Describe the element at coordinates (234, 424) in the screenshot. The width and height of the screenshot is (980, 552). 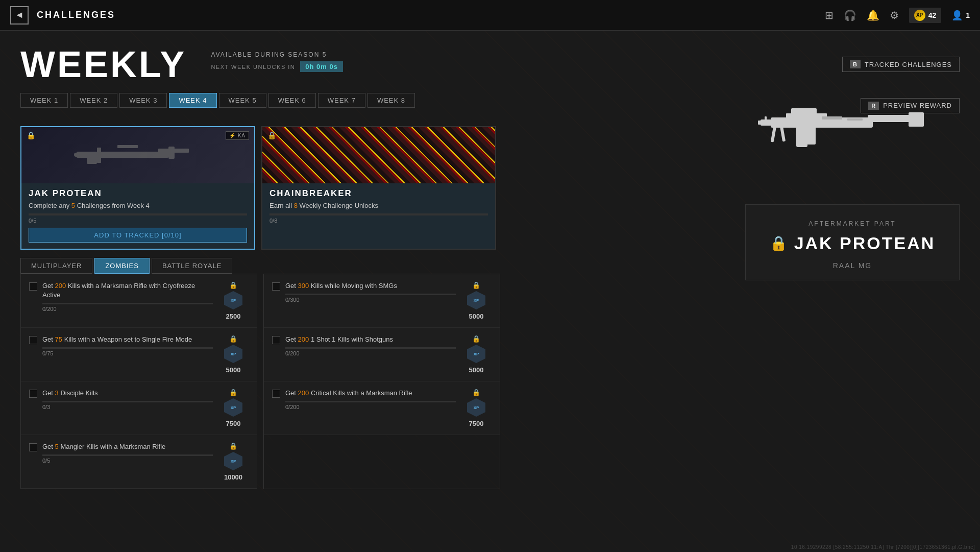
I see `xp-amount-3: 7500` at that location.